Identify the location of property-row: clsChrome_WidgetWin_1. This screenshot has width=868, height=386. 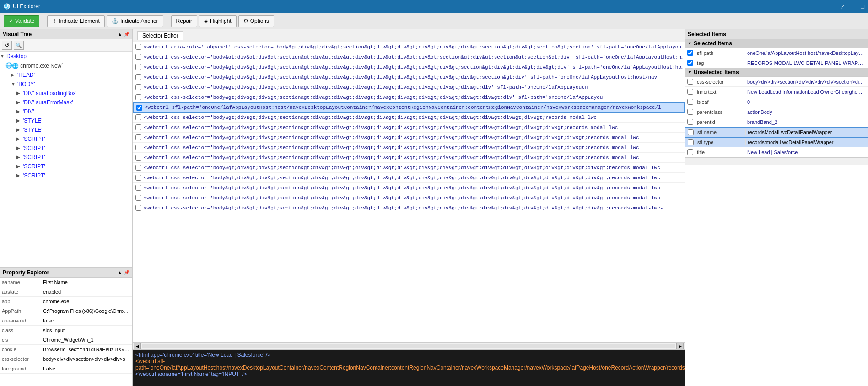
(66, 340).